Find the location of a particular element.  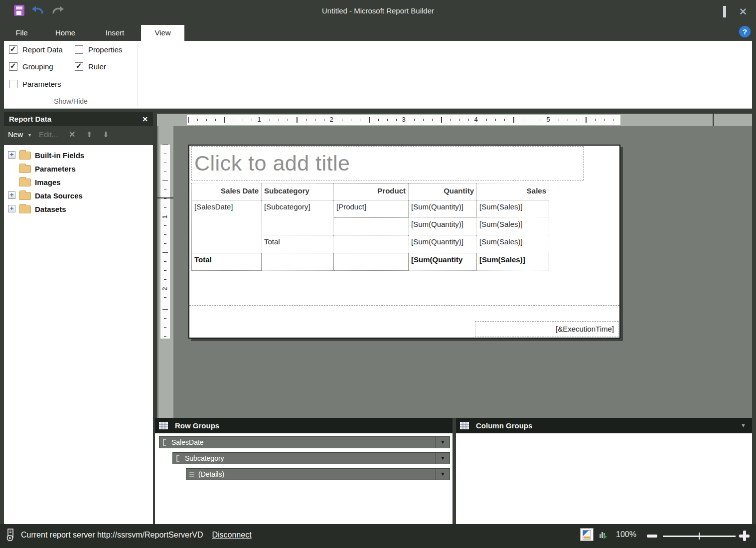

tree-item-label: Data Sources is located at coordinates (59, 195).